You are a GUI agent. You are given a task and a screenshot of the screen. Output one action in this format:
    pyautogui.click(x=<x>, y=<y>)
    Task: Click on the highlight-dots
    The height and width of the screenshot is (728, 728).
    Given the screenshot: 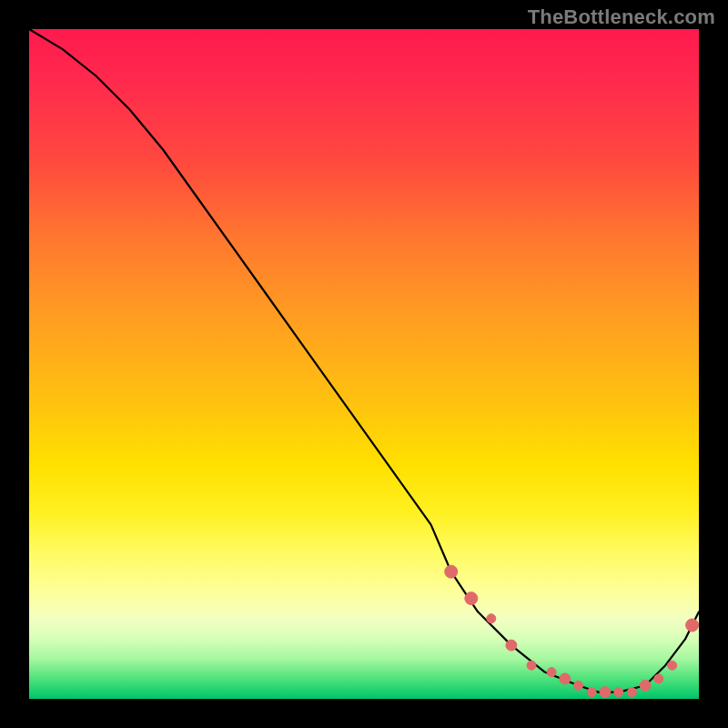 What is the action you would take?
    pyautogui.click(x=571, y=632)
    